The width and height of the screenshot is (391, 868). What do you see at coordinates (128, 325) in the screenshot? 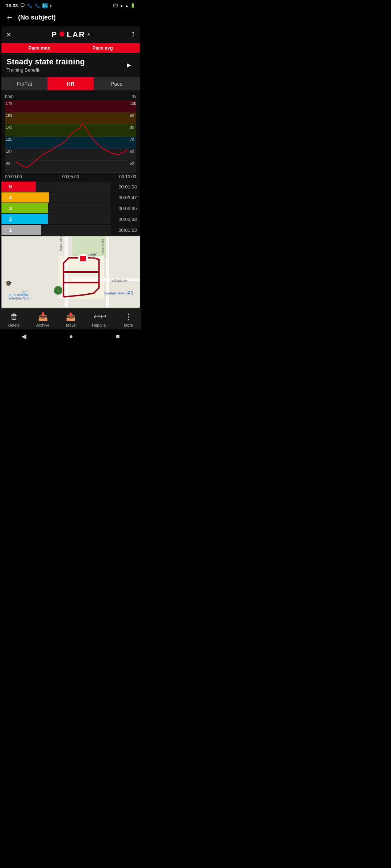
I see `more-label: More` at bounding box center [128, 325].